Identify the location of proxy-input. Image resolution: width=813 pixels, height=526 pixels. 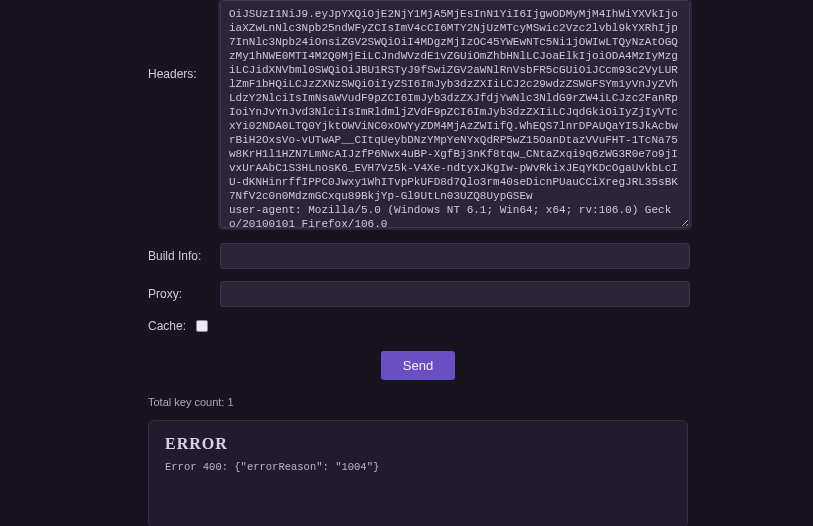
(455, 294).